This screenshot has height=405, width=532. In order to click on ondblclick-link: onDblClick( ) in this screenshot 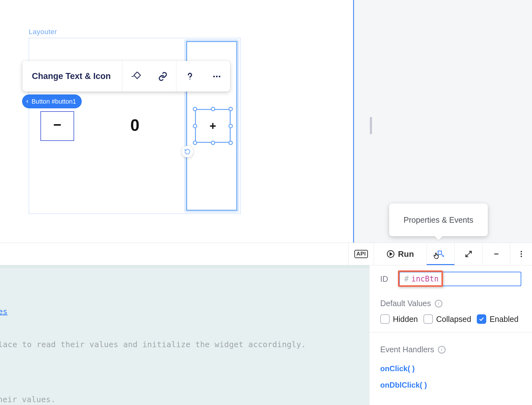, I will do `click(451, 385)`.